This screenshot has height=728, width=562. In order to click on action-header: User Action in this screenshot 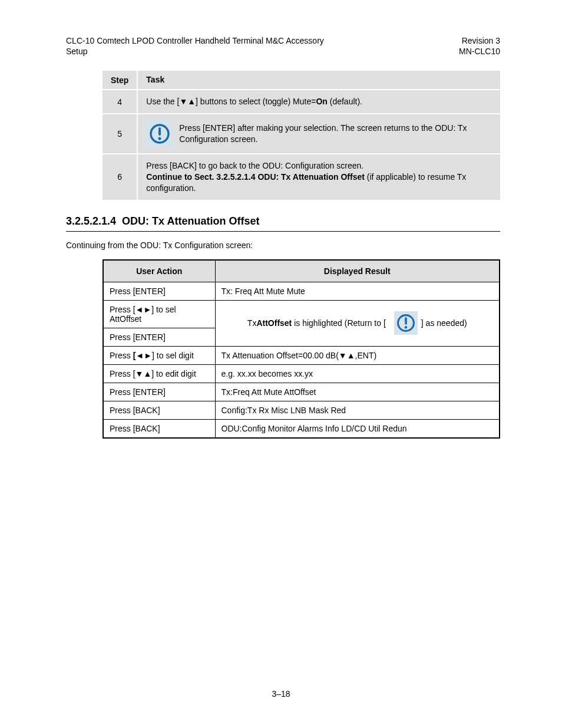, I will do `click(159, 271)`.